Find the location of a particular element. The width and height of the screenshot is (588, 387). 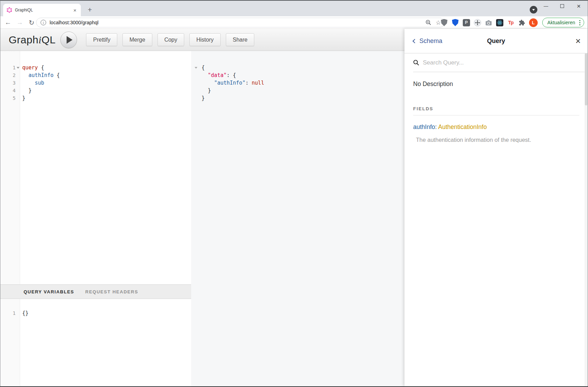

field-description: The authentication information of the re… is located at coordinates (497, 140).